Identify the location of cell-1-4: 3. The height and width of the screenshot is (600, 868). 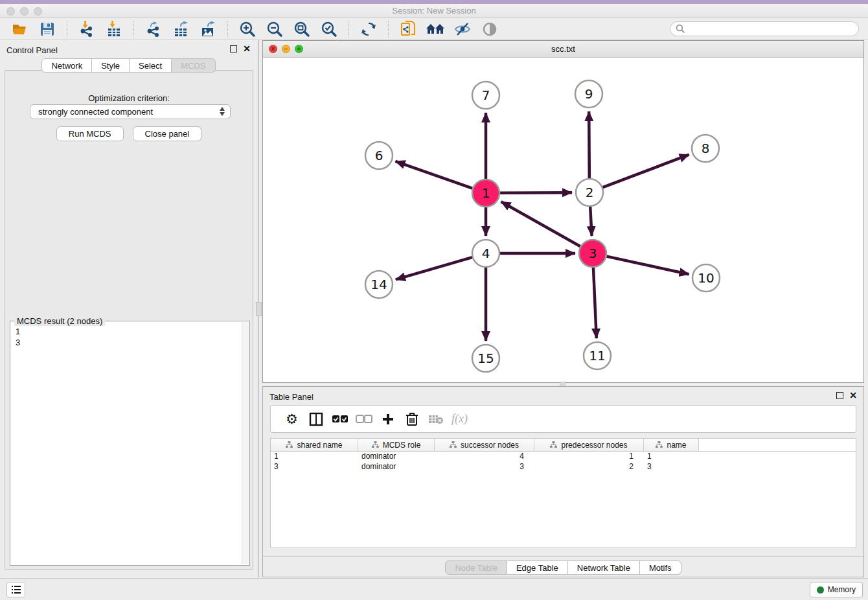
(671, 467).